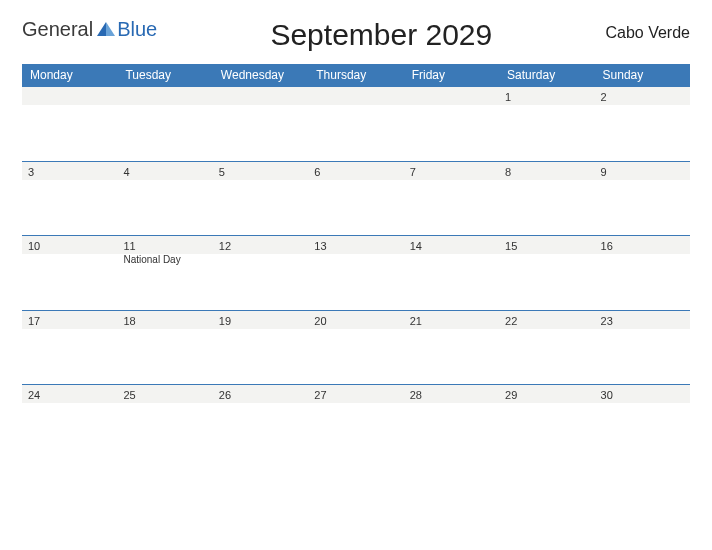 This screenshot has height=550, width=712. I want to click on week-row: 24 25 26 27 28 29 30, so click(356, 394).